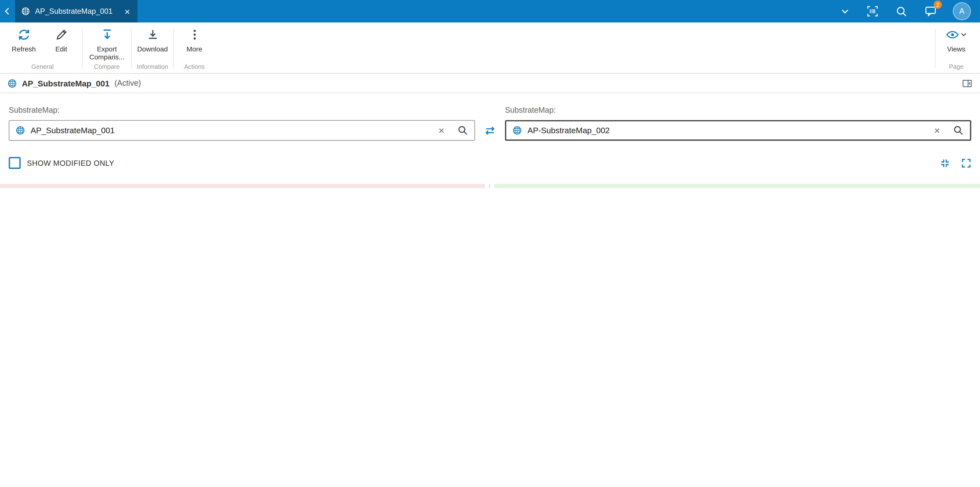 The height and width of the screenshot is (487, 980). Describe the element at coordinates (14, 163) in the screenshot. I see `show-modified-checkbox` at that location.